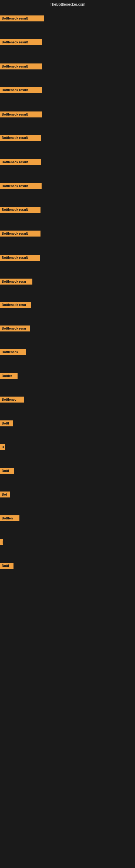 The height and width of the screenshot is (868, 135). I want to click on bottleneck-badge: Bottler, so click(9, 376).